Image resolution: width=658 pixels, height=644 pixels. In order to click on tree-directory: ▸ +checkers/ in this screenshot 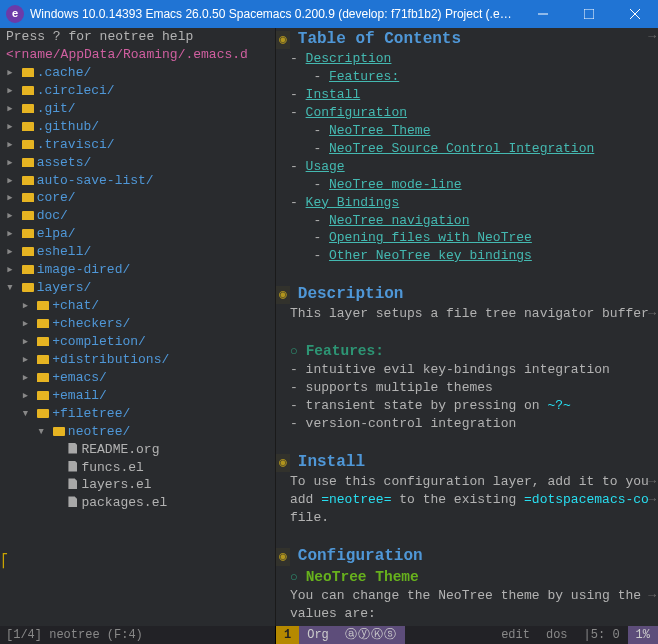, I will do `click(138, 324)`.